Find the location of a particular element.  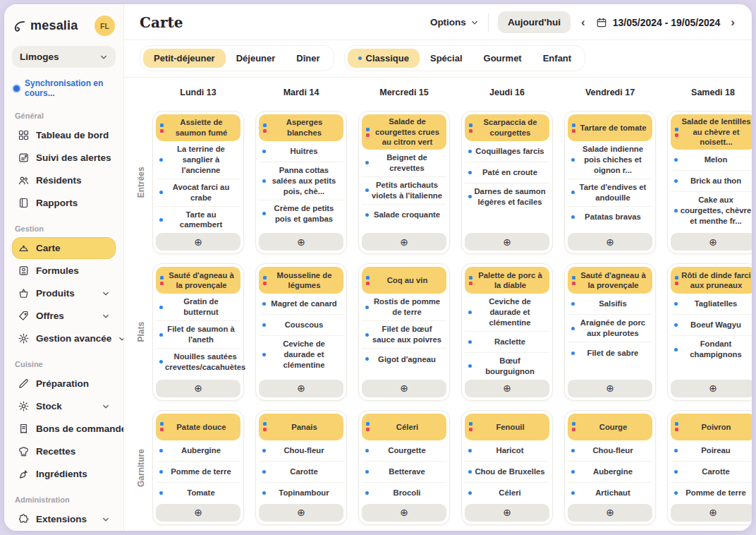

dish-item: Brick au thon is located at coordinates (711, 181).